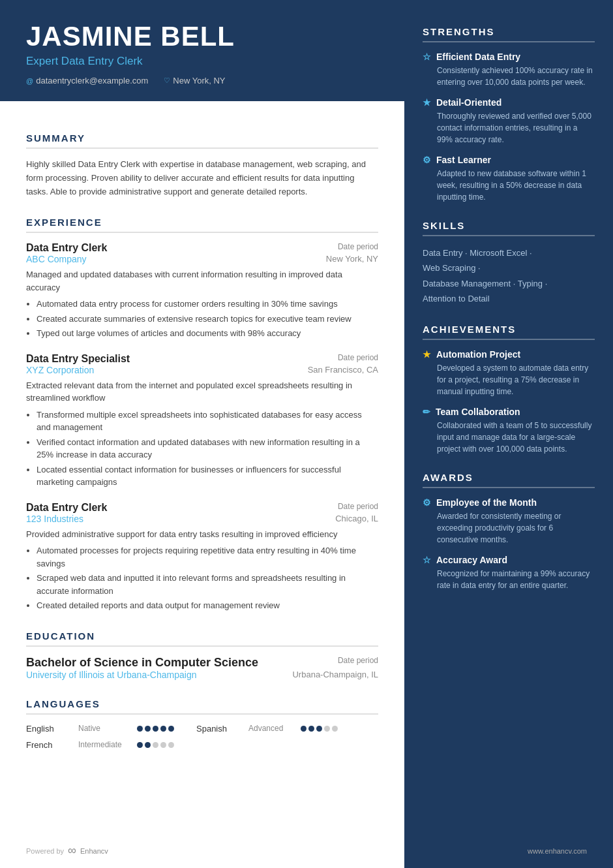 This screenshot has height=868, width=613. Describe the element at coordinates (271, 728) in the screenshot. I see `lang-spanish-level: Advanced` at that location.